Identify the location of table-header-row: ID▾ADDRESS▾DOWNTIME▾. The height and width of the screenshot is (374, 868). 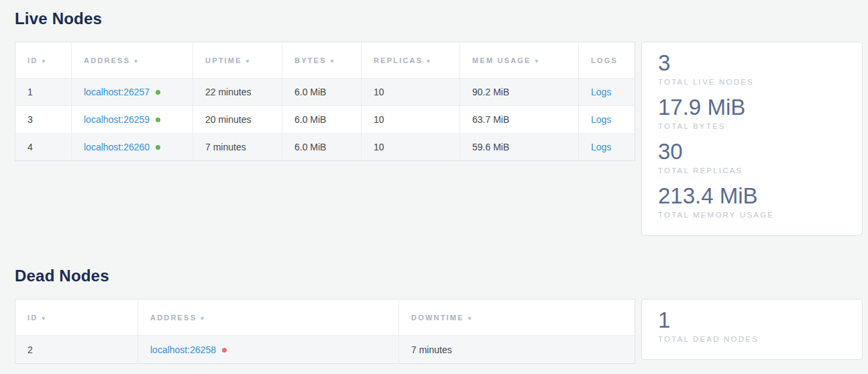
(325, 318).